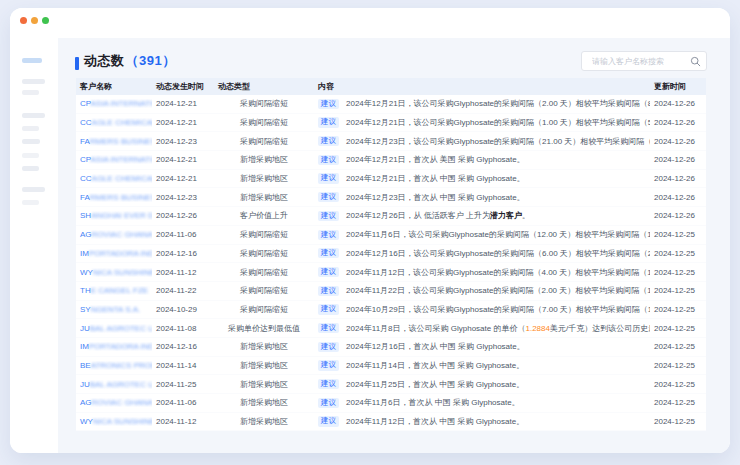  I want to click on page-title: 动态数（391）, so click(130, 61).